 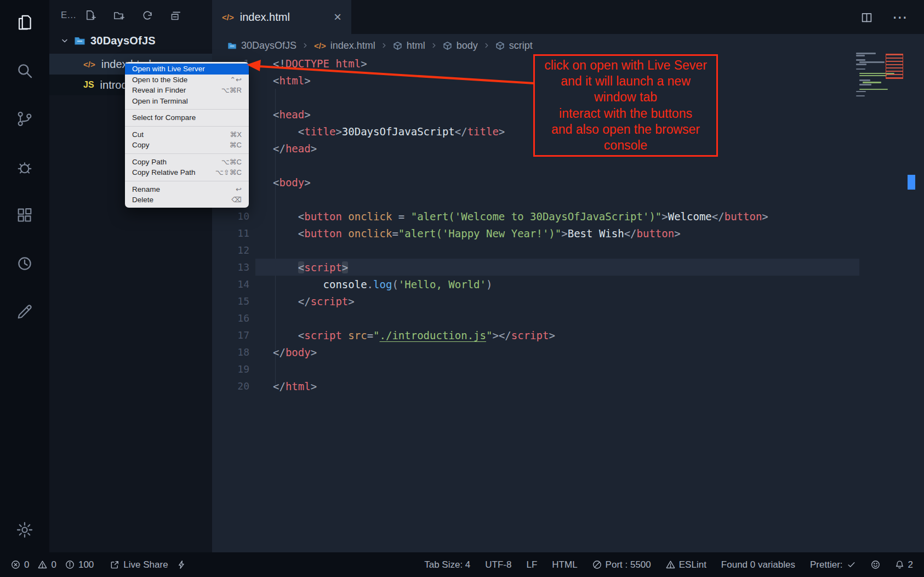 I want to click on scrollbar-marker, so click(x=911, y=182).